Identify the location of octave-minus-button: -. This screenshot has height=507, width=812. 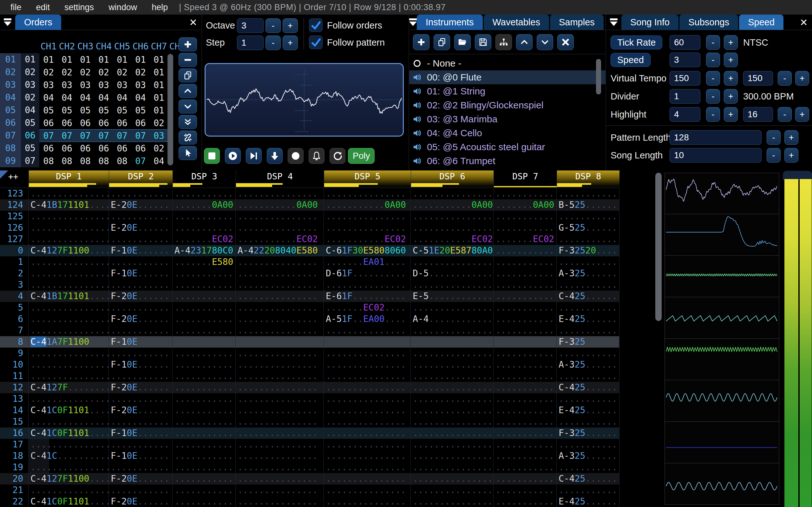
(273, 25).